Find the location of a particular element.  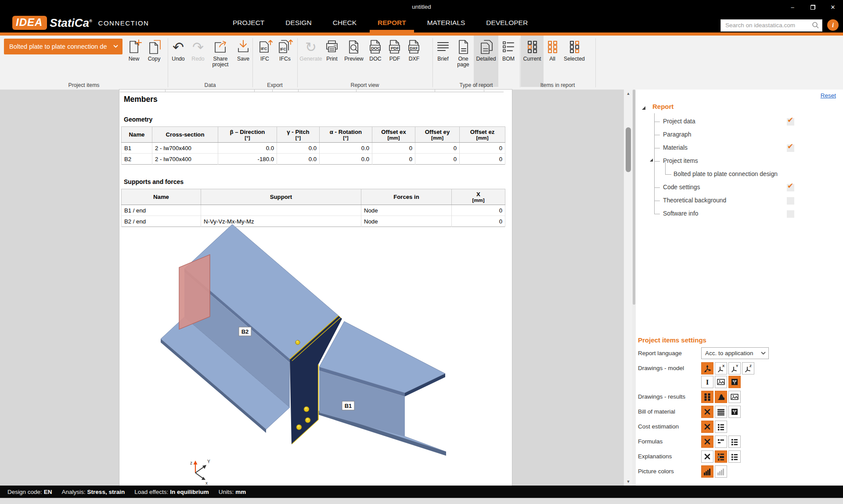

tree-item-code-settings: Code settings is located at coordinates (681, 187).